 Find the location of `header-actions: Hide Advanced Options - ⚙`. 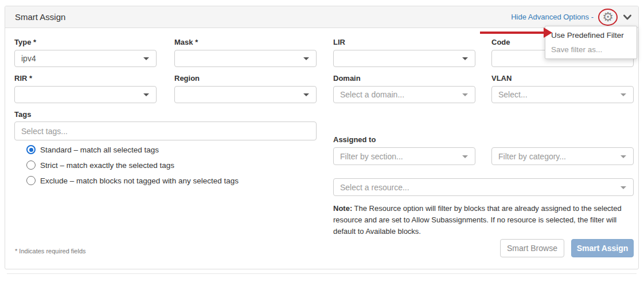

header-actions: Hide Advanced Options - ⚙ is located at coordinates (572, 17).